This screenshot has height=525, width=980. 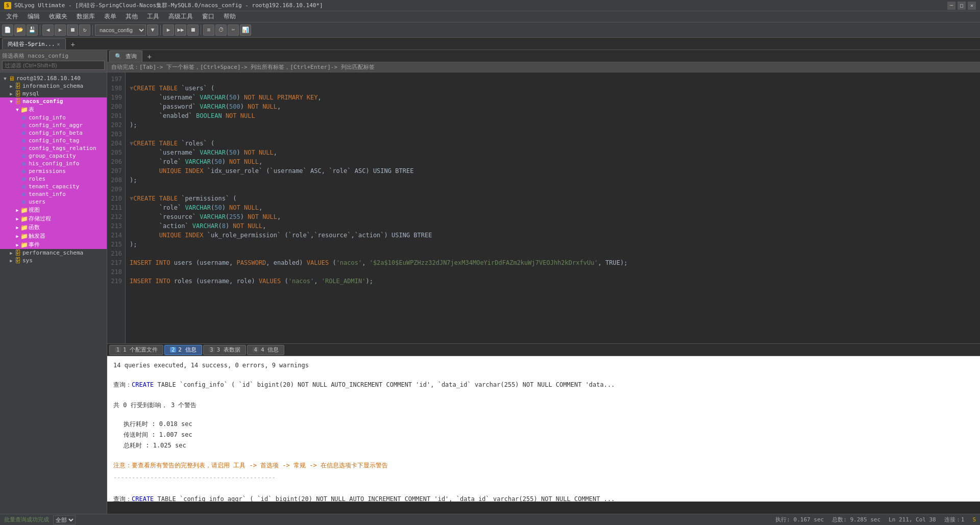 I want to click on minimize-button: ─, so click(x=951, y=6).